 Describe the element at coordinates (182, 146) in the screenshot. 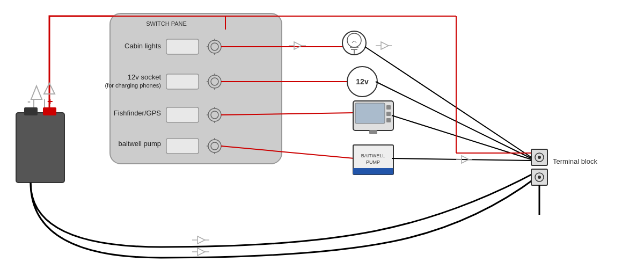

I see `baitwell-pump-switch` at that location.